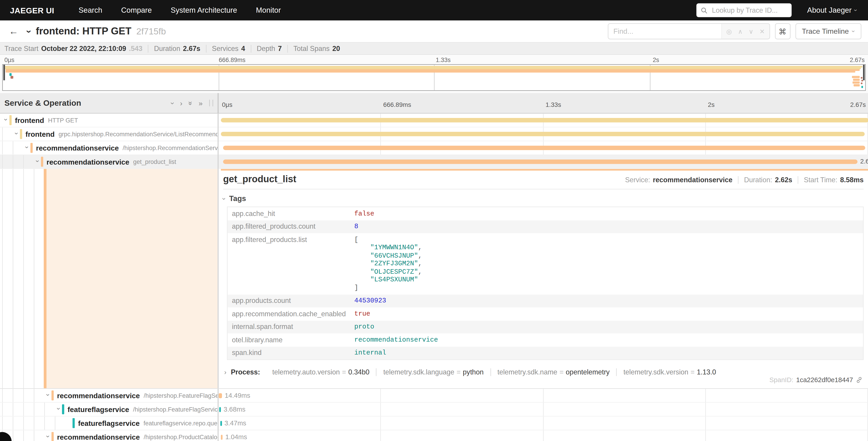  What do you see at coordinates (545, 353) in the screenshot?
I see `tag-row: span.kindinternal` at bounding box center [545, 353].